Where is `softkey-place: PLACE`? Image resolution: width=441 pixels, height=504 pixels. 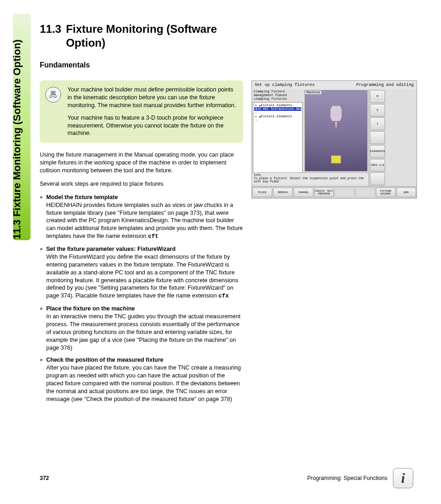
softkey-place: PLACE is located at coordinates (263, 192).